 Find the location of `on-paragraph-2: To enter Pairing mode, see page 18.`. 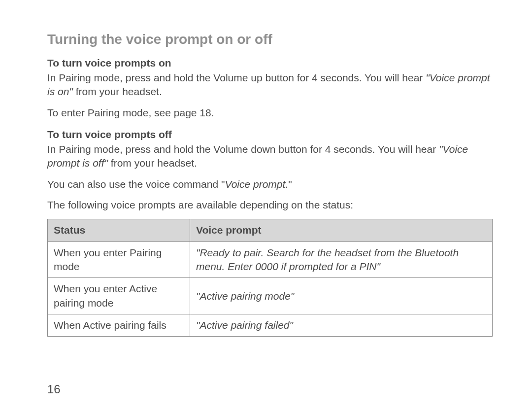

on-paragraph-2: To enter Pairing mode, see page 18. is located at coordinates (270, 113).